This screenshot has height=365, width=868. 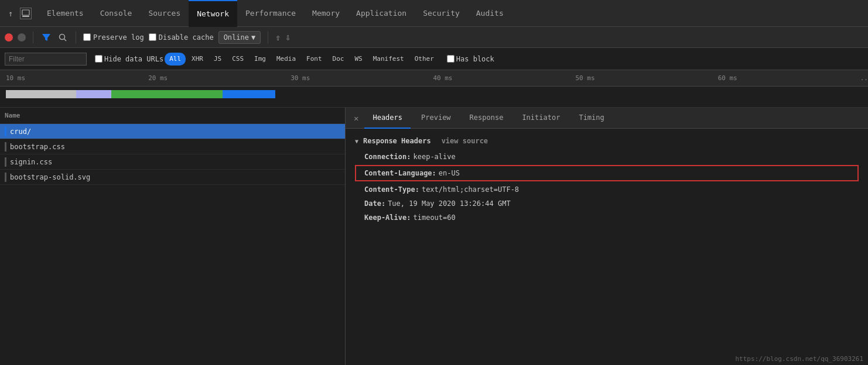 I want to click on header-content-type: Content-Type: text/html;charset=UTF-8, so click(x=607, y=190).